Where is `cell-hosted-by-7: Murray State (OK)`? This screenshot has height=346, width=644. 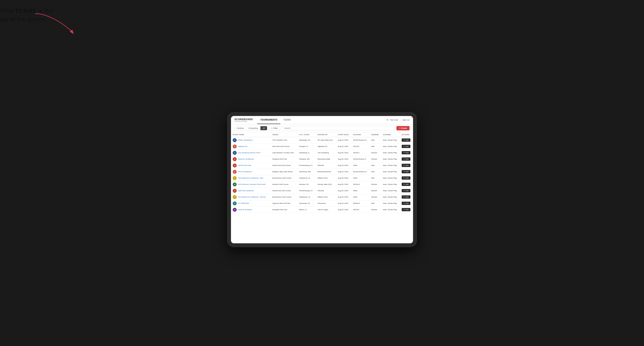
cell-hosted-by-7: Murray State (OK) is located at coordinates (326, 184).